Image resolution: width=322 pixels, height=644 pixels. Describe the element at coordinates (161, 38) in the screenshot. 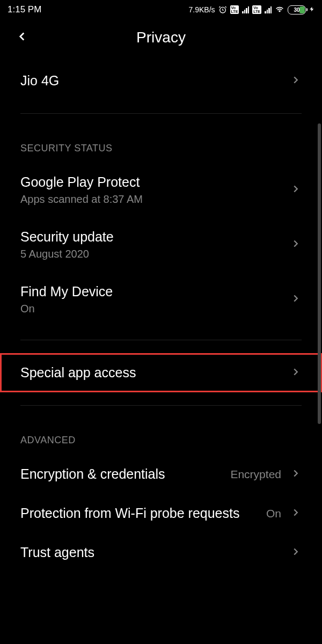

I see `page-title: Privacy` at that location.